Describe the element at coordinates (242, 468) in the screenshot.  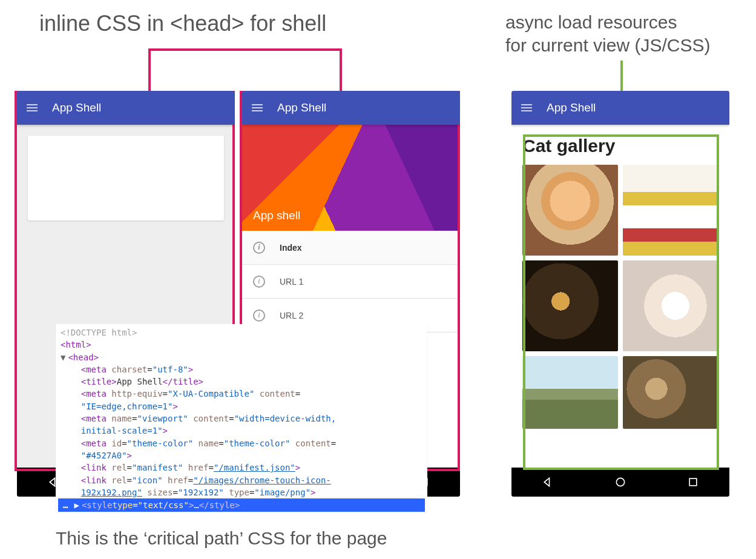
I see `code-line: <link rel="manifest" href="/manifest.jso…` at that location.